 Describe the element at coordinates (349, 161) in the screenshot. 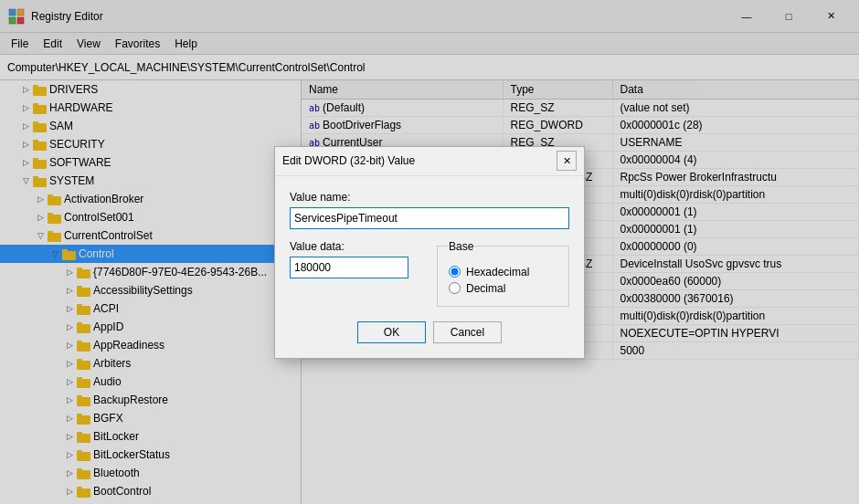

I see `dialog-title: Edit DWORD (32-bit) Value` at that location.